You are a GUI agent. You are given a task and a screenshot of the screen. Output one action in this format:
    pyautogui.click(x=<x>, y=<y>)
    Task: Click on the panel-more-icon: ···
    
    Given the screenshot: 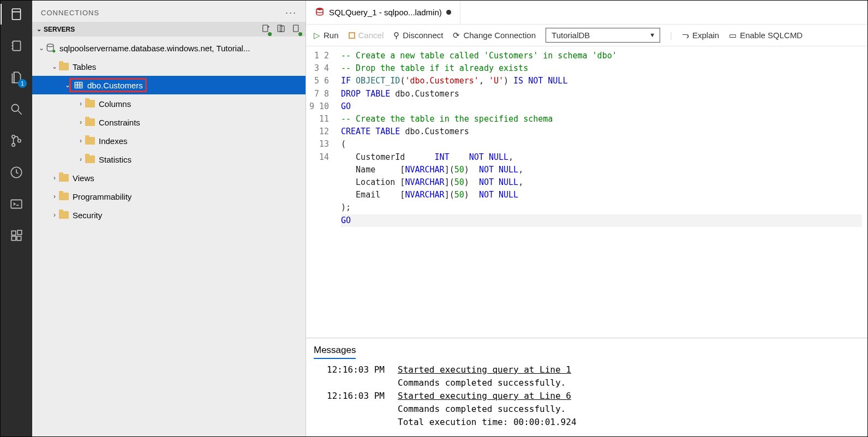 What is the action you would take?
    pyautogui.click(x=291, y=13)
    